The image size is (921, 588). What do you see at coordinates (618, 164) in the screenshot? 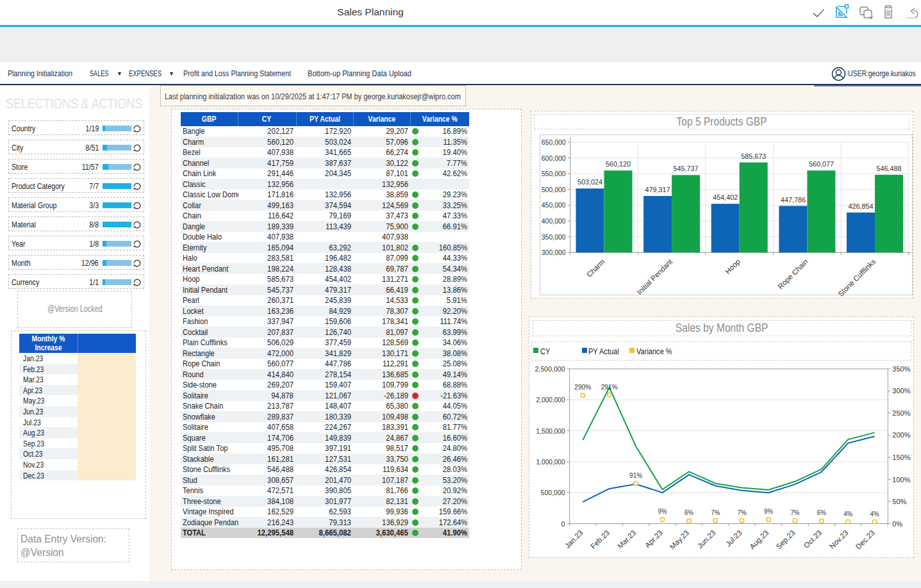
I see `svg-text: 560,120` at bounding box center [618, 164].